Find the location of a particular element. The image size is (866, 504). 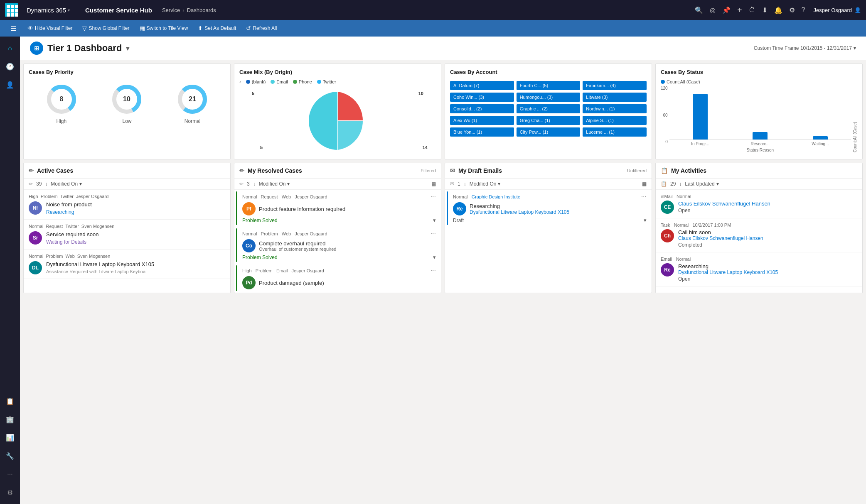

sort-arrow-activities: ↓ is located at coordinates (680, 184).